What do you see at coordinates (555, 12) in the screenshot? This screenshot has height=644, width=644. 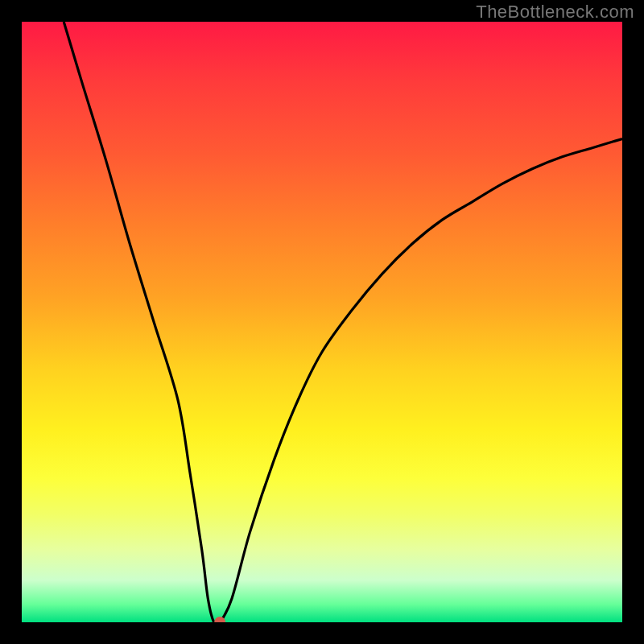 I see `watermark-text: TheBottleneck.com` at bounding box center [555, 12].